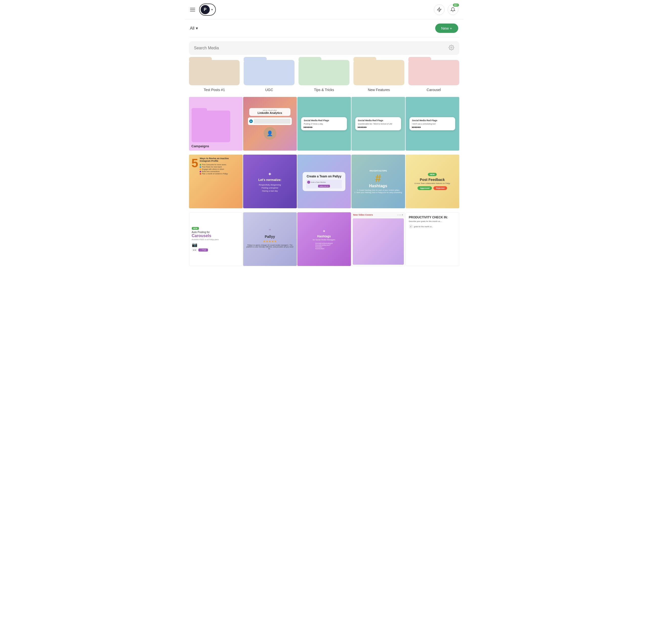 The image size is (648, 644). What do you see at coordinates (434, 76) in the screenshot?
I see `folder-carousel: Carousel` at bounding box center [434, 76].